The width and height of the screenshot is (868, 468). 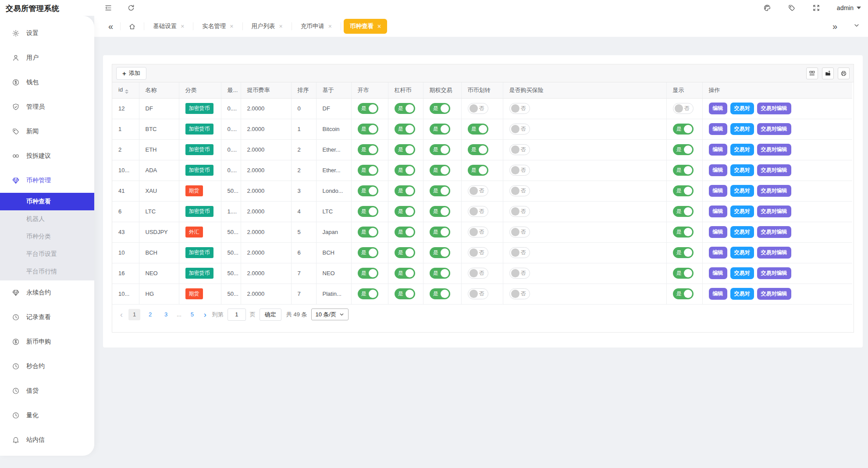 What do you see at coordinates (47, 440) in the screenshot?
I see `sidebar-item: 站内信` at bounding box center [47, 440].